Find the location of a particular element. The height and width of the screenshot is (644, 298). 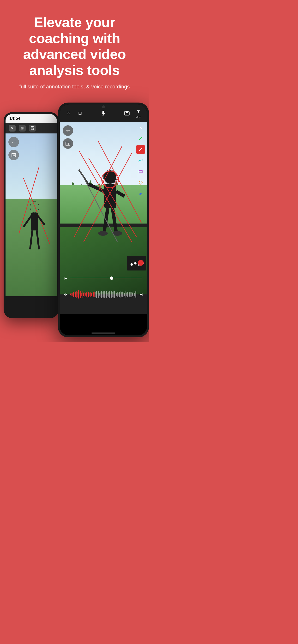

front-close-button: ✕ is located at coordinates (68, 113).